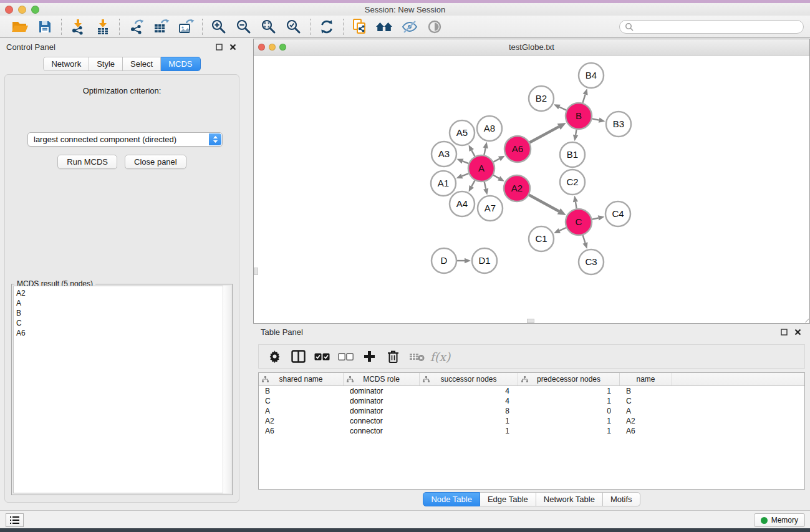 The height and width of the screenshot is (532, 810). I want to click on run-mcds-button: Run MCDS, so click(87, 162).